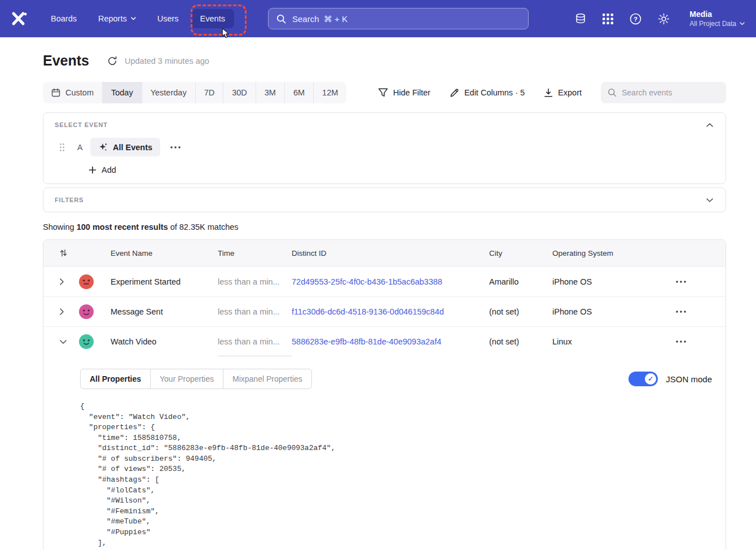  I want to click on toggle-check-icon: ✓, so click(650, 379).